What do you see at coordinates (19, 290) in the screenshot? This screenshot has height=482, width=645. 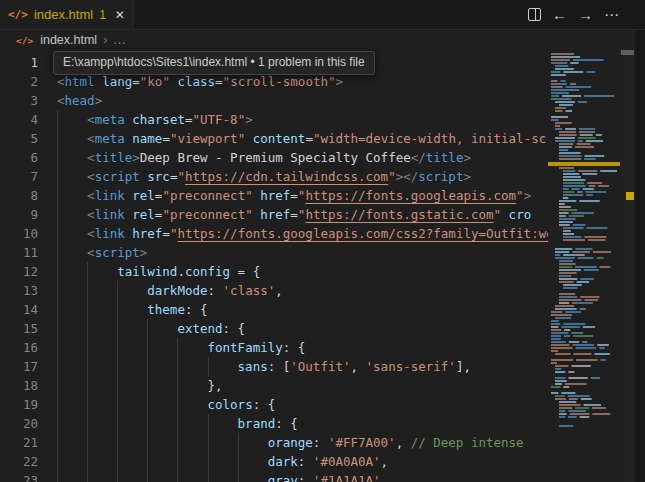 I see `line-number: 13` at bounding box center [19, 290].